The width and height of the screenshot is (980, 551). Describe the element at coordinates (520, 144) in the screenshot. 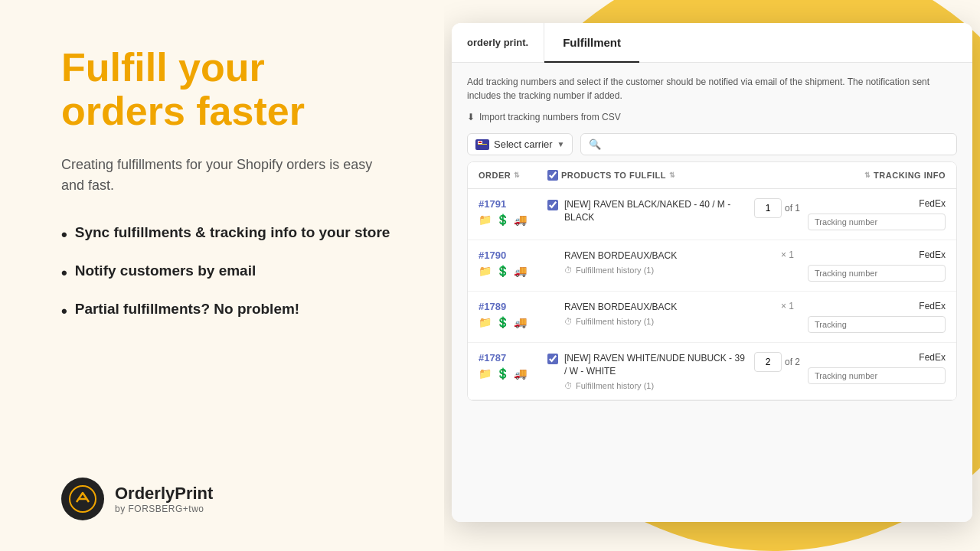

I see `carrier-select: Select carrier ▼` at that location.